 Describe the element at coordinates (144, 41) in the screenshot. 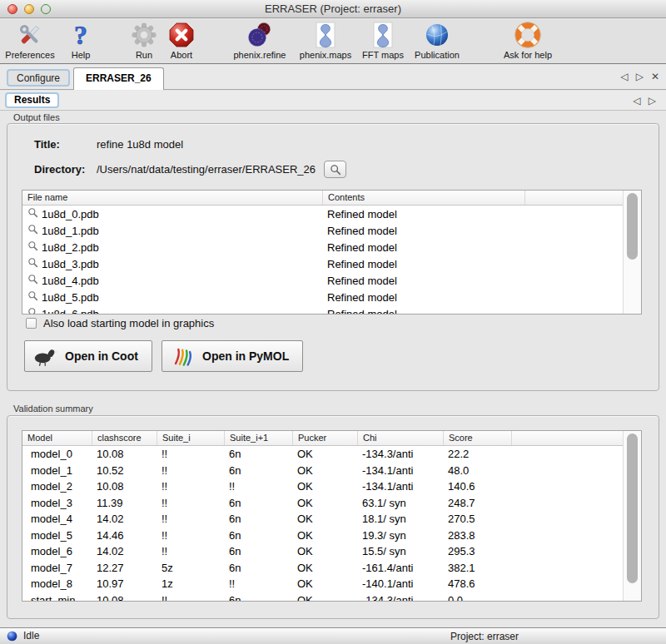

I see `toolbar-item-run: Run` at that location.